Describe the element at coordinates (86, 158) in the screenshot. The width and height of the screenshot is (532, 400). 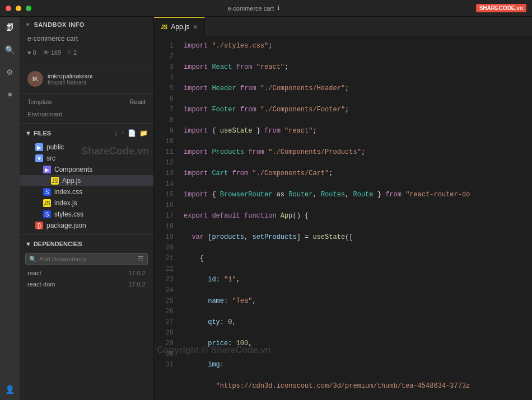
I see `file-item-src: ▼ src` at that location.